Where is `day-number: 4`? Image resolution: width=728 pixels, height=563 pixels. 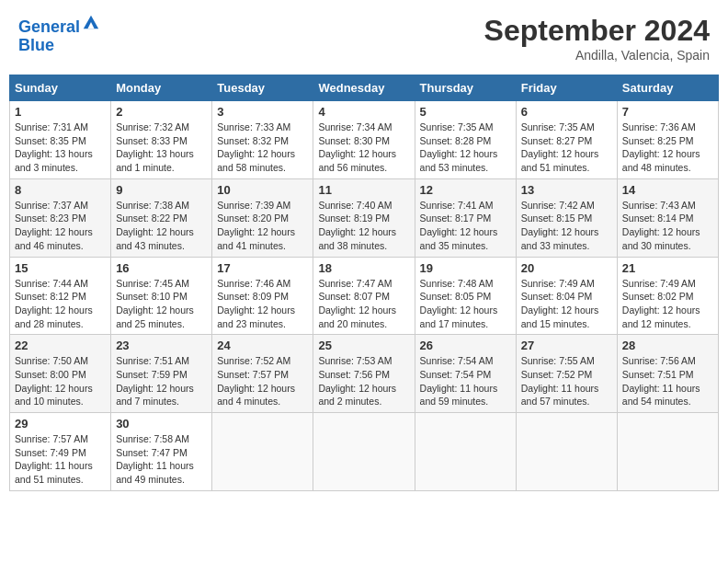 day-number: 4 is located at coordinates (364, 112).